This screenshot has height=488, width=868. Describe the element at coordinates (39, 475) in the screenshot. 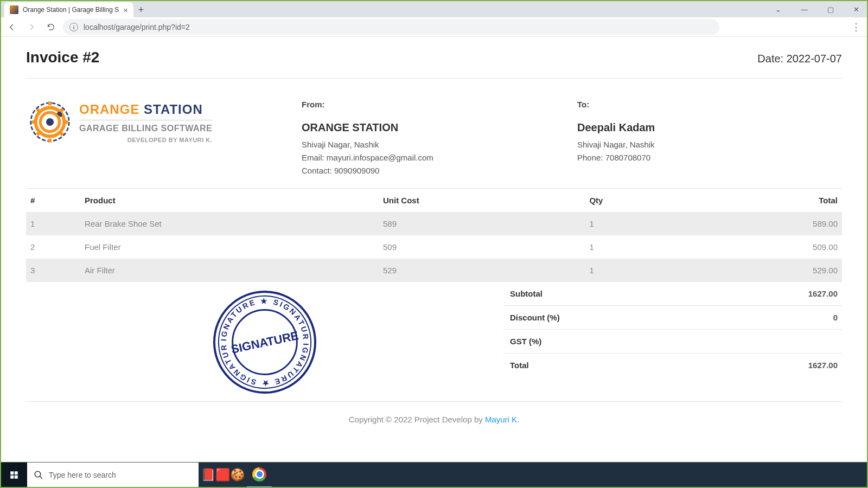

I see `search-icon` at that location.